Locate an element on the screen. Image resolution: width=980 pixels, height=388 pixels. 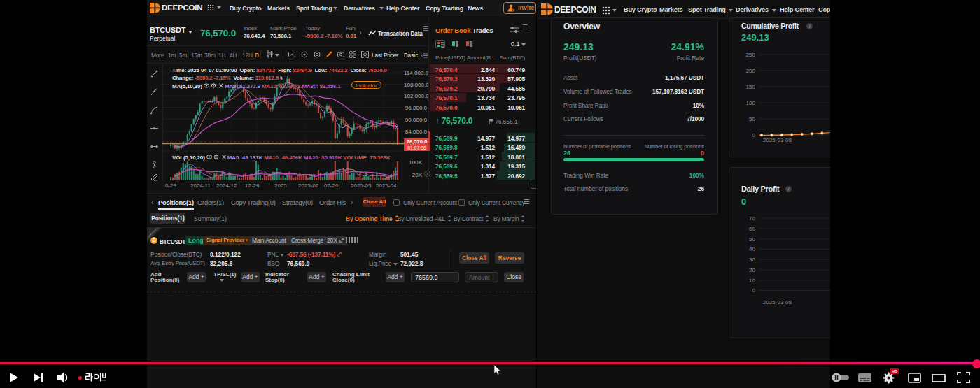
svg-text: 200 is located at coordinates (751, 71).